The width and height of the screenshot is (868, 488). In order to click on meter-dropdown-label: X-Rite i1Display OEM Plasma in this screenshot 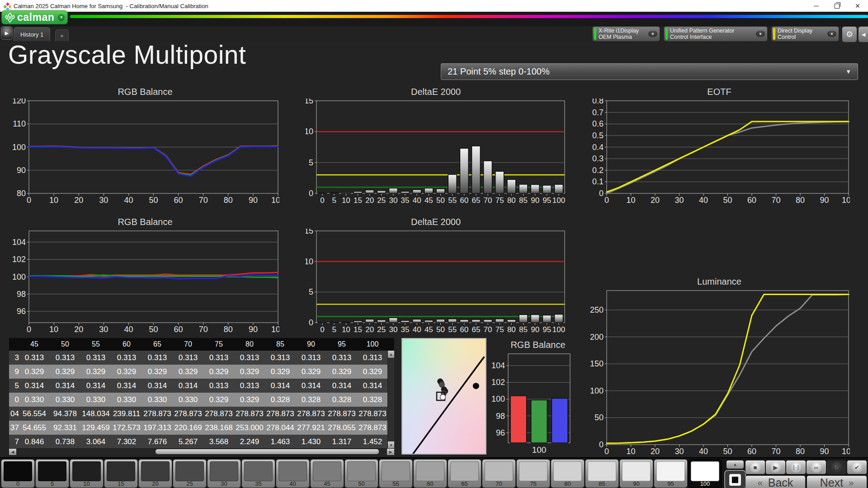, I will do `click(622, 34)`.